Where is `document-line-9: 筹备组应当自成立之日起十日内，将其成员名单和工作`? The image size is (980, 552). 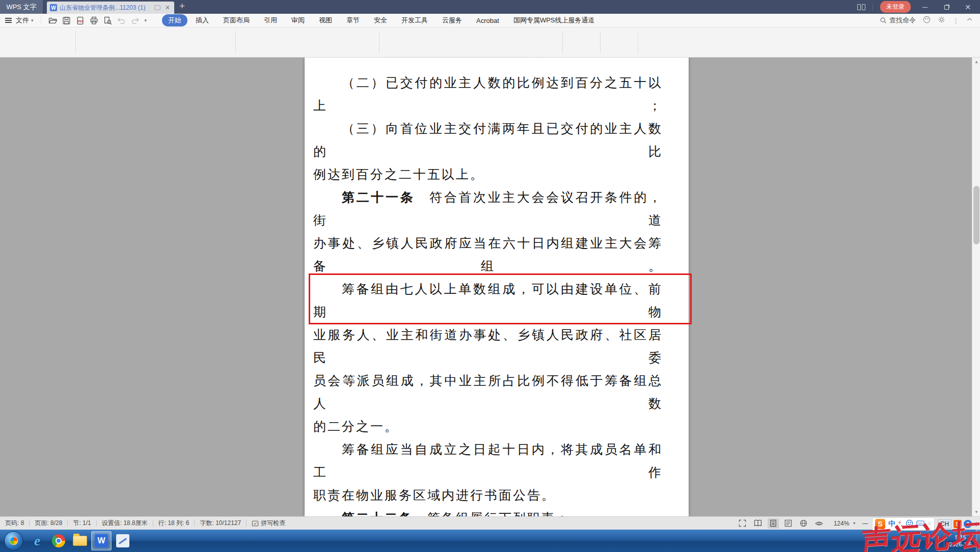 document-line-9: 筹备组应当自成立之日起十日内，将其成员名单和工作 is located at coordinates (488, 461).